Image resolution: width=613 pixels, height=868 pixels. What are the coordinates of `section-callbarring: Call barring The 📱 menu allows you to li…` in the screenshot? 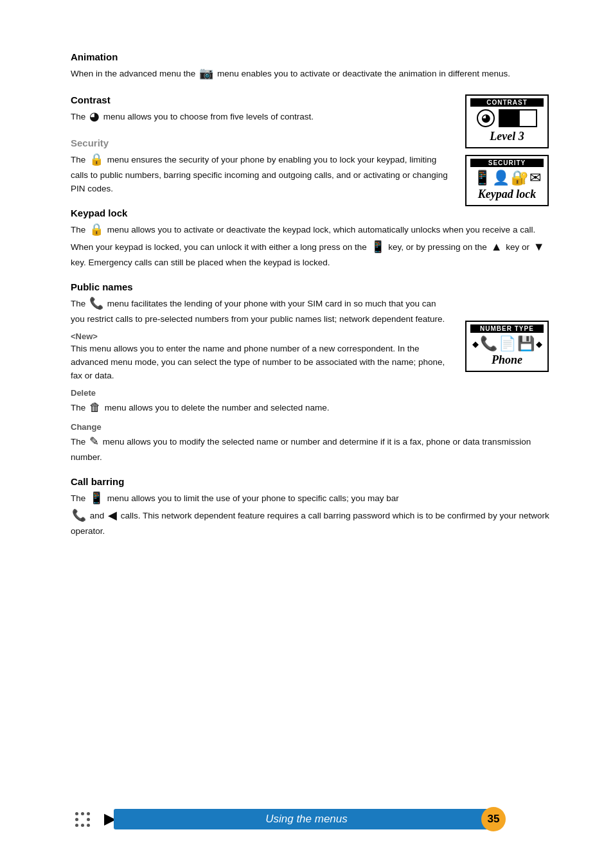 It's located at (313, 508).